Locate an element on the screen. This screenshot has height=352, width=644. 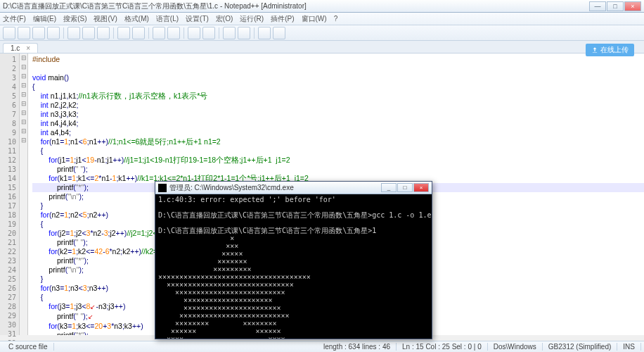
code-line: int n2,j2,k2; is located at coordinates (55, 105).